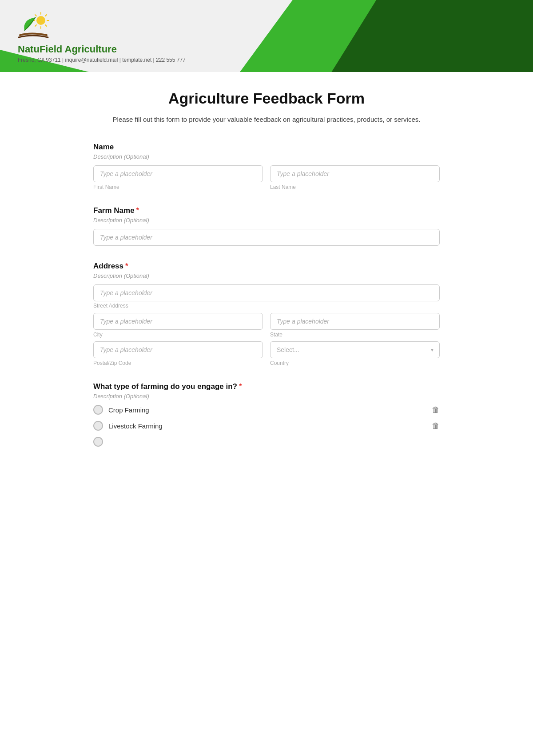  What do you see at coordinates (36, 26) in the screenshot?
I see `company-logo` at bounding box center [36, 26].